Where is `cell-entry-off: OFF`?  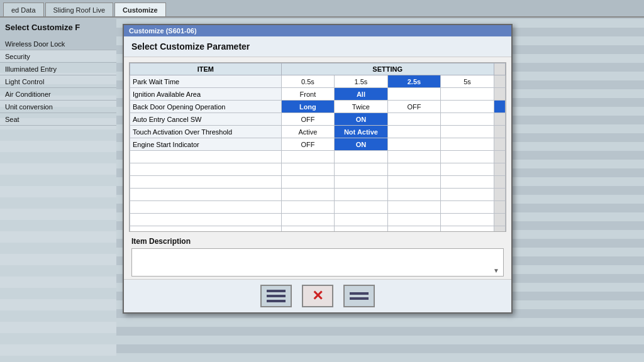
cell-entry-off: OFF is located at coordinates (308, 119).